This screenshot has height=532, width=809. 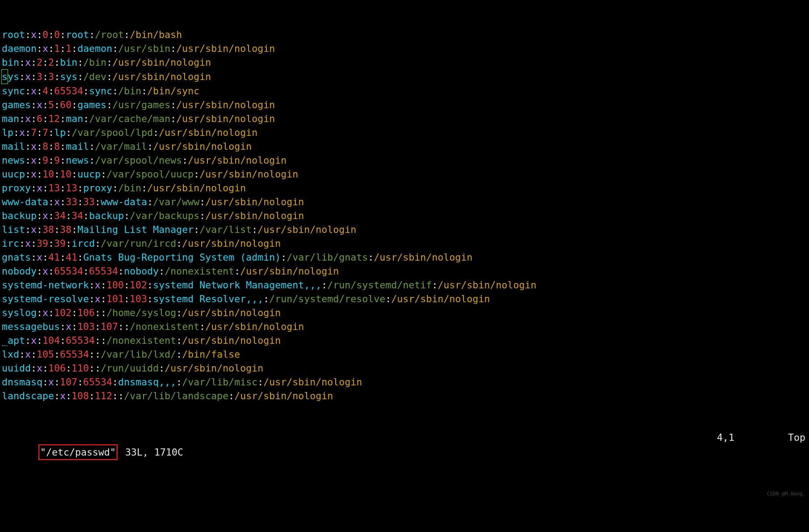 What do you see at coordinates (22, 382) in the screenshot?
I see `username: dnsmasq` at bounding box center [22, 382].